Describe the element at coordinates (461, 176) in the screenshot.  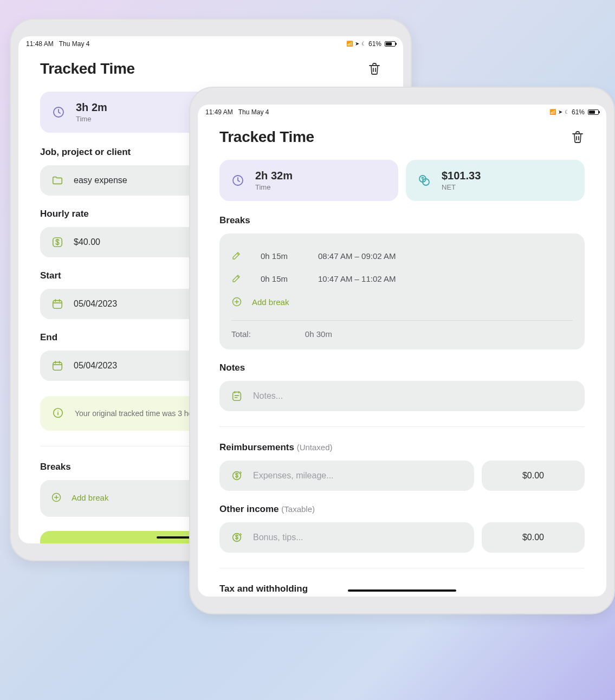
I see `summary-net-value: $101.33` at that location.